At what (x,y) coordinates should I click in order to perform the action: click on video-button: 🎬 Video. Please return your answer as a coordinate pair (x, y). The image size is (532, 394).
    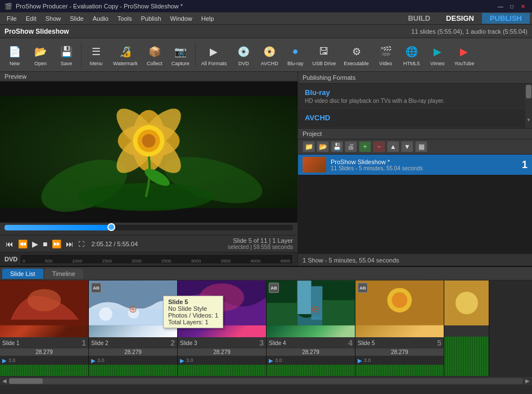
    Looking at the image, I should click on (386, 55).